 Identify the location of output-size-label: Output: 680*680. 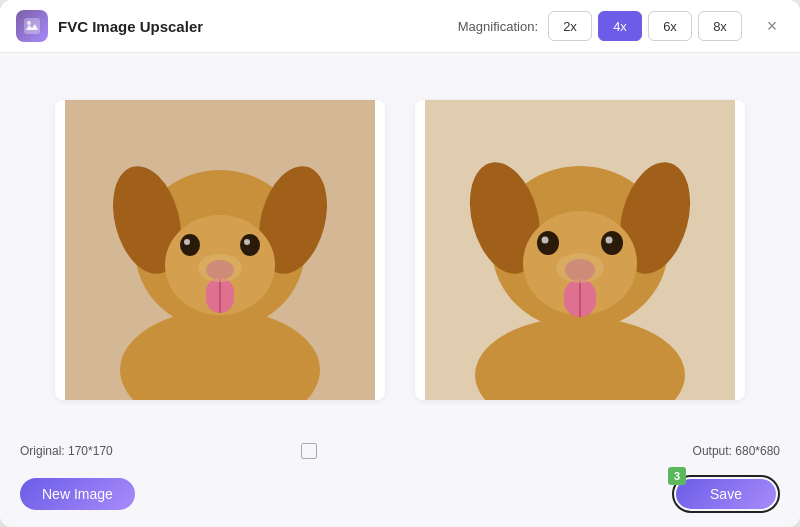
(736, 451).